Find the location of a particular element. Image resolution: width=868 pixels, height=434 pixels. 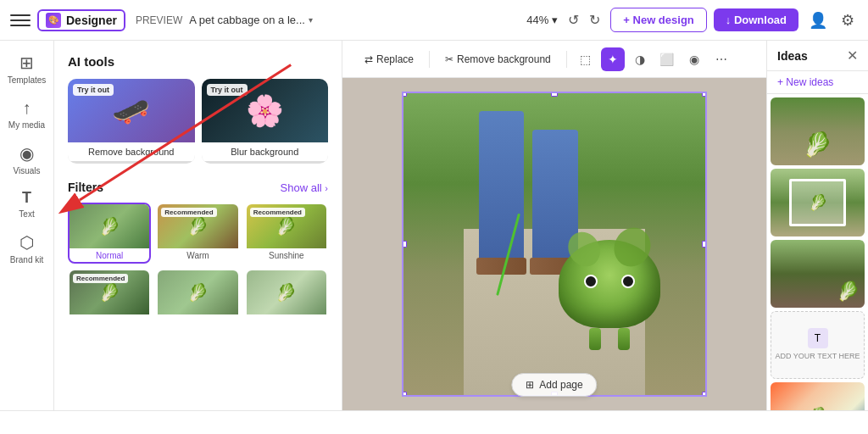

sidebar-item-visuals: ◉ Visuals is located at coordinates (27, 159).